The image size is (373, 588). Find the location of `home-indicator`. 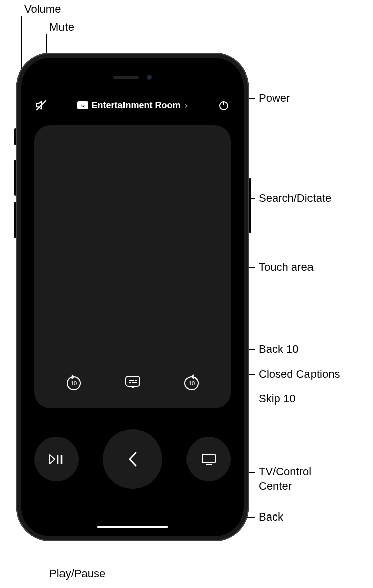

home-indicator is located at coordinates (133, 527).